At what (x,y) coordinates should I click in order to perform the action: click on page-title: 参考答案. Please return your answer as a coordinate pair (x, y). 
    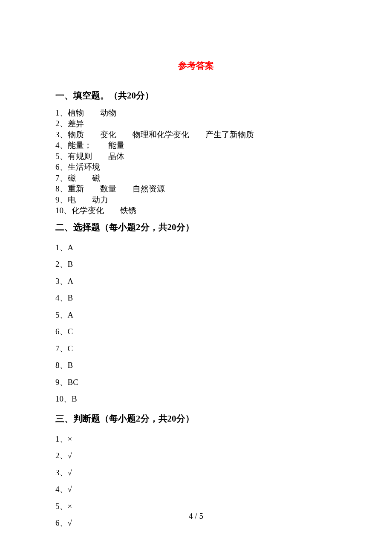
    Looking at the image, I should click on (196, 66).